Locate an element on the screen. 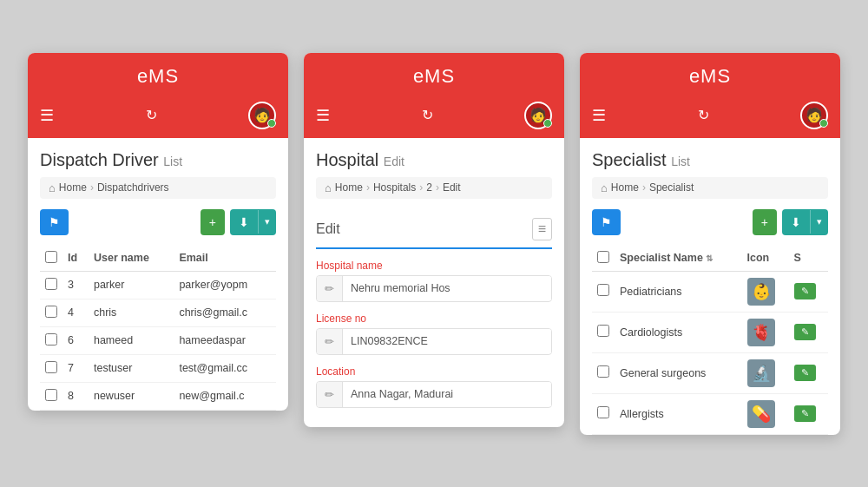  app-title-dispatch: eMS is located at coordinates (158, 76).